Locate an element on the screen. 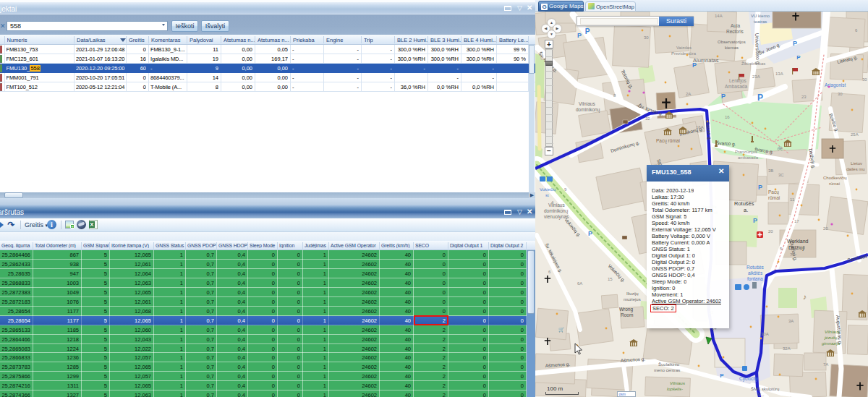 The image size is (868, 397). svg-text: 3A is located at coordinates (791, 321).